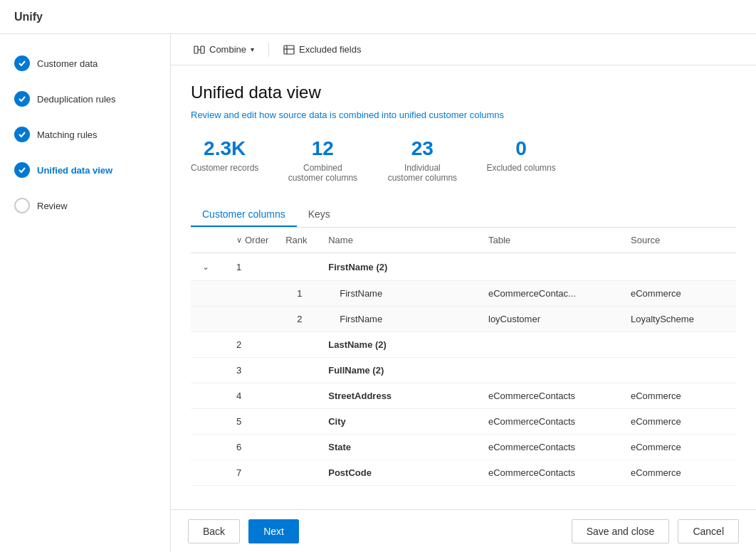 The width and height of the screenshot is (756, 552). I want to click on stat-combined-columns: 12 Combined customer columns, so click(322, 160).